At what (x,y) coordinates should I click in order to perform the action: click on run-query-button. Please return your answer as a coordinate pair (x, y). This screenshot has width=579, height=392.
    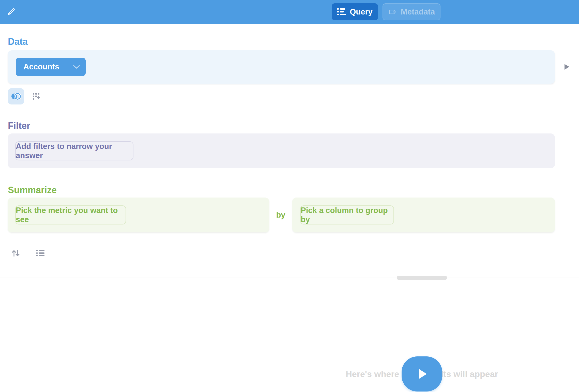
    Looking at the image, I should click on (422, 374).